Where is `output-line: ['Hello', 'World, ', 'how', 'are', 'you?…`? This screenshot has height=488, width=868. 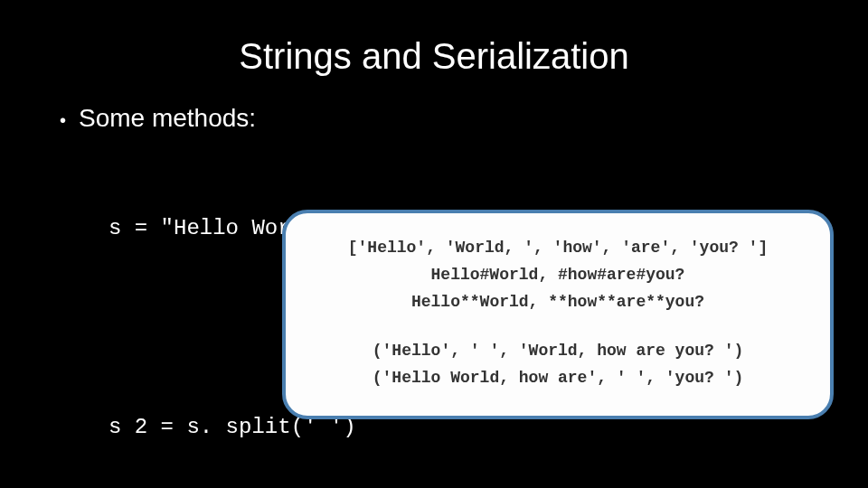
output-line: ['Hello', 'World, ', 'how', 'are', 'you?… is located at coordinates (558, 248).